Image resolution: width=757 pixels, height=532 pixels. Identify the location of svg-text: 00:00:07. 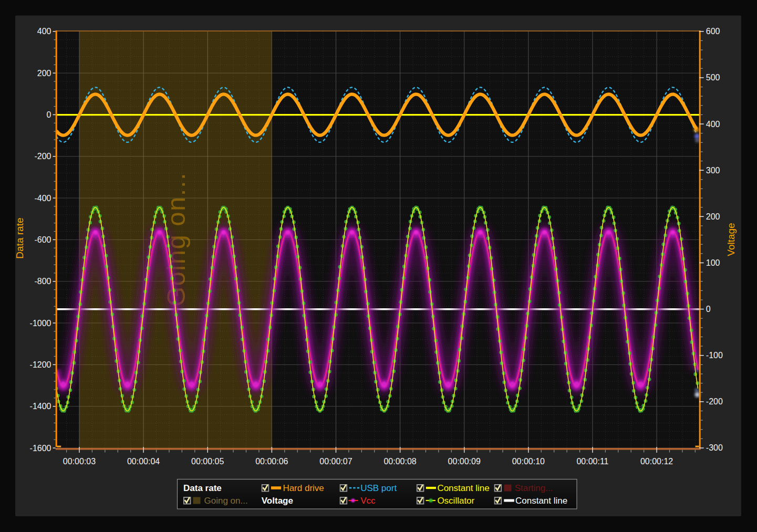
(336, 461).